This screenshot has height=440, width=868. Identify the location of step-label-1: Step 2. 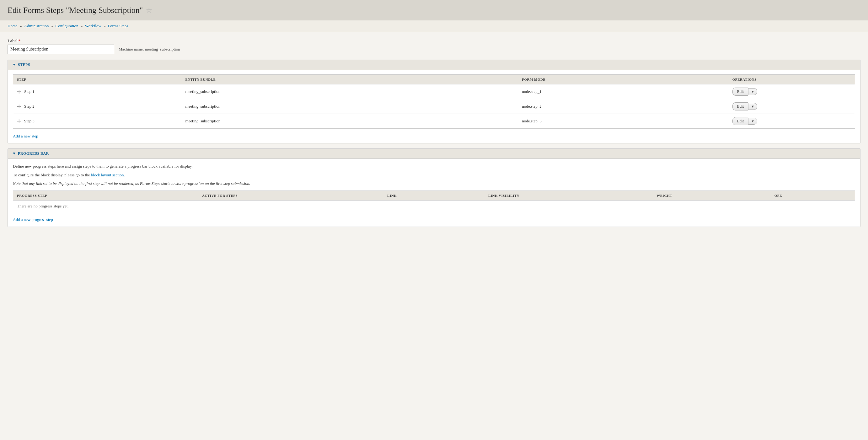
(29, 106).